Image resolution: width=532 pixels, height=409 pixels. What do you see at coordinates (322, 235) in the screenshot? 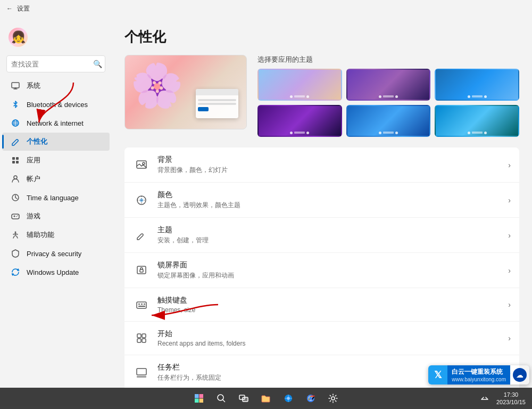
I see `settings-item-themes: 主题 安装，创建，管理 ›` at bounding box center [322, 235].